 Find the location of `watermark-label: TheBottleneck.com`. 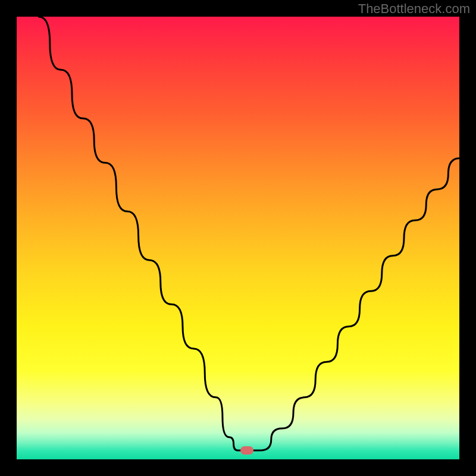

watermark-label: TheBottleneck.com is located at coordinates (414, 9).